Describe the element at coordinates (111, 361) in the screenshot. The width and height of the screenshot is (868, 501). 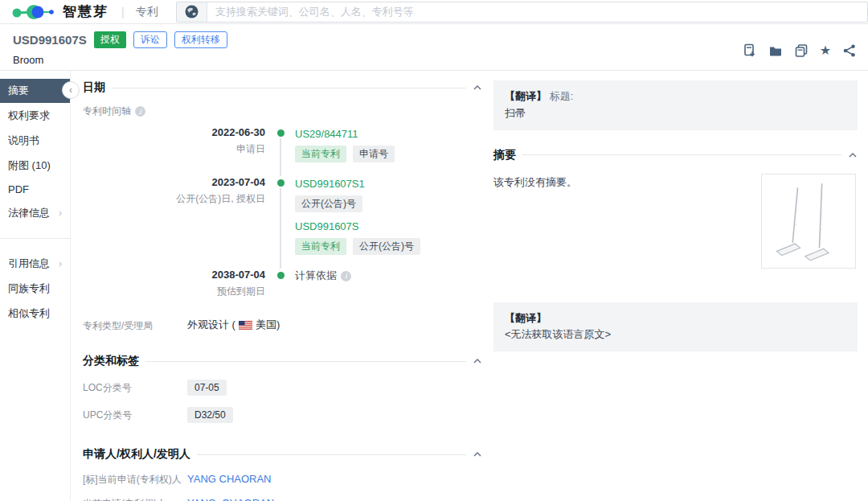
I see `section-title: 分类和标签` at that location.